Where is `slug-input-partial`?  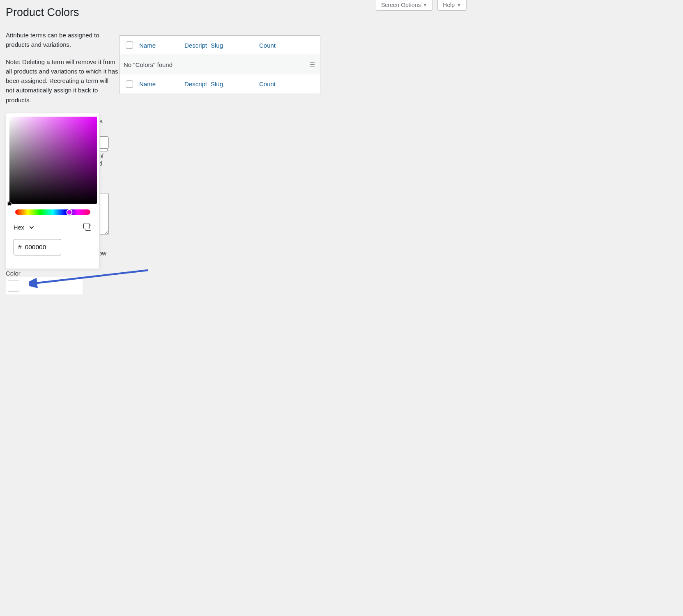 slug-input-partial is located at coordinates (103, 143).